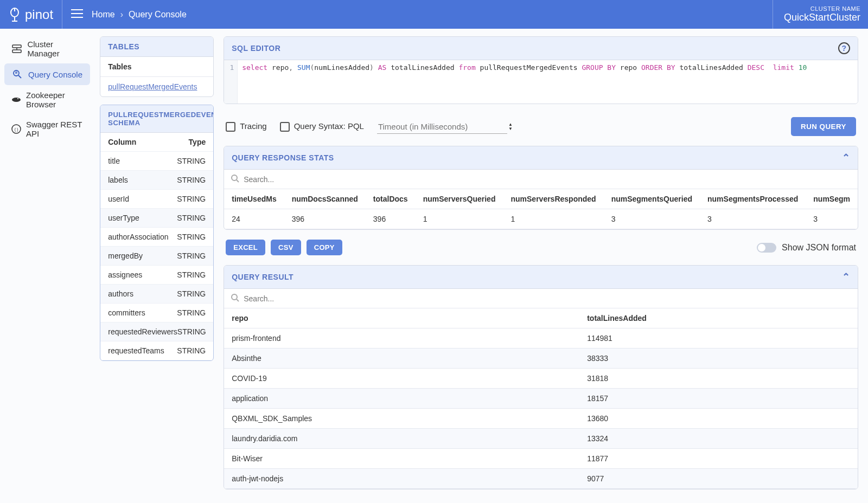 This screenshot has width=868, height=503. What do you see at coordinates (16, 129) in the screenshot?
I see `swagger-icon: { }` at bounding box center [16, 129].